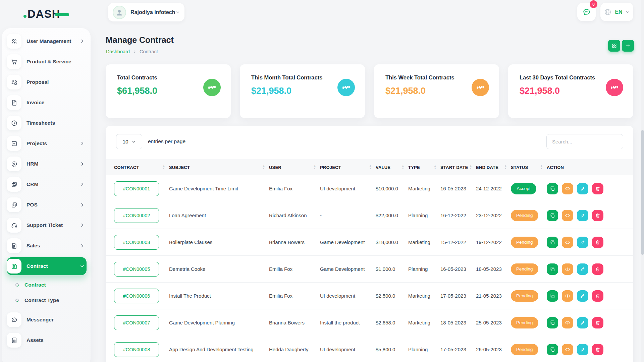  I want to click on column-header-start-date: START DATE▲▼, so click(458, 168).